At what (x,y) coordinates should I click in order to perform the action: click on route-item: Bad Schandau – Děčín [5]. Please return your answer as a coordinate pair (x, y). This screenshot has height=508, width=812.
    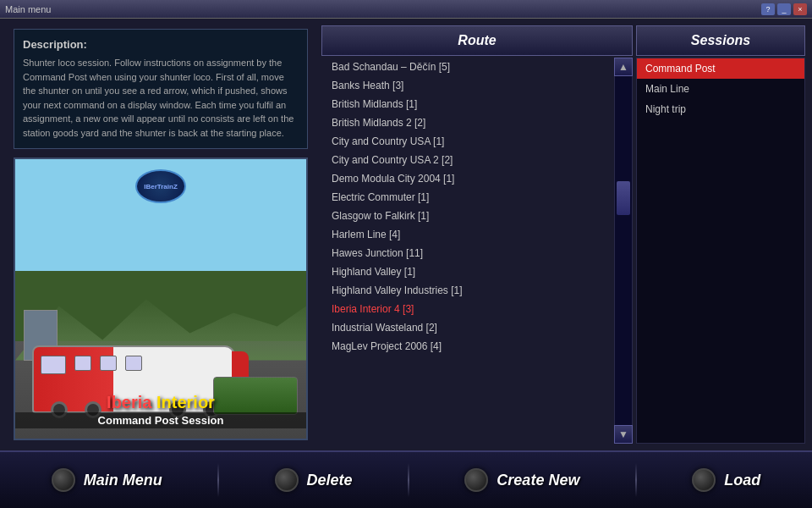
    Looking at the image, I should click on (468, 67).